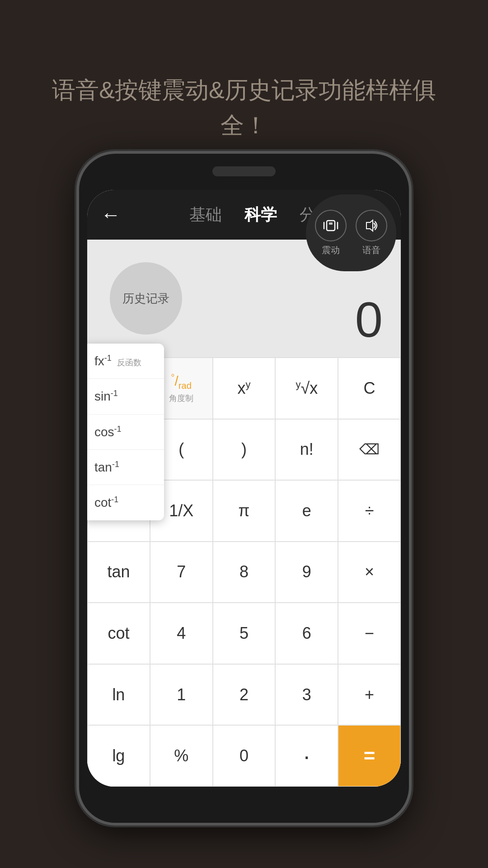  Describe the element at coordinates (371, 250) in the screenshot. I see `voice-label: 语音` at that location.